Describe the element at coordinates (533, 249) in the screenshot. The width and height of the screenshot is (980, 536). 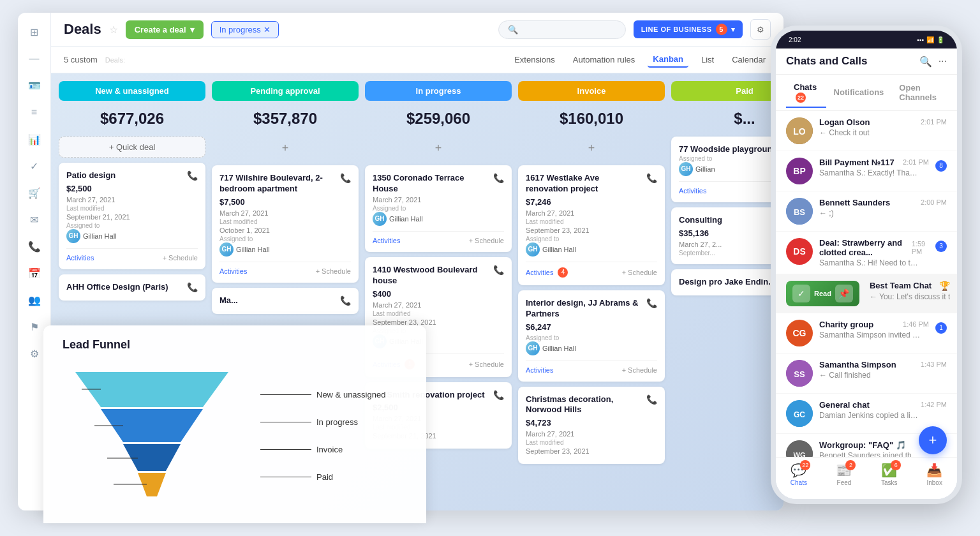
I see `avatar: GH` at that location.